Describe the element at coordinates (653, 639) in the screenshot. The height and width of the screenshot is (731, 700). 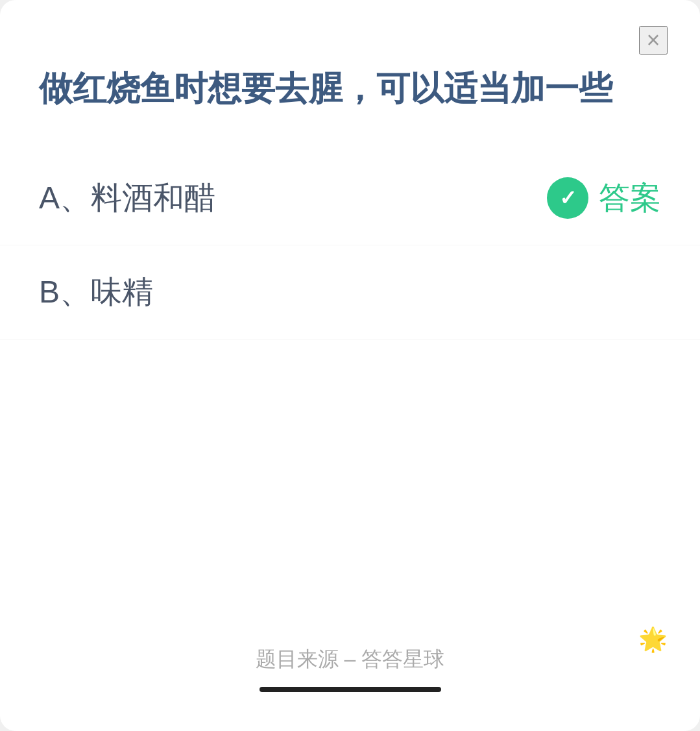
I see `star-icon: 🌟` at that location.